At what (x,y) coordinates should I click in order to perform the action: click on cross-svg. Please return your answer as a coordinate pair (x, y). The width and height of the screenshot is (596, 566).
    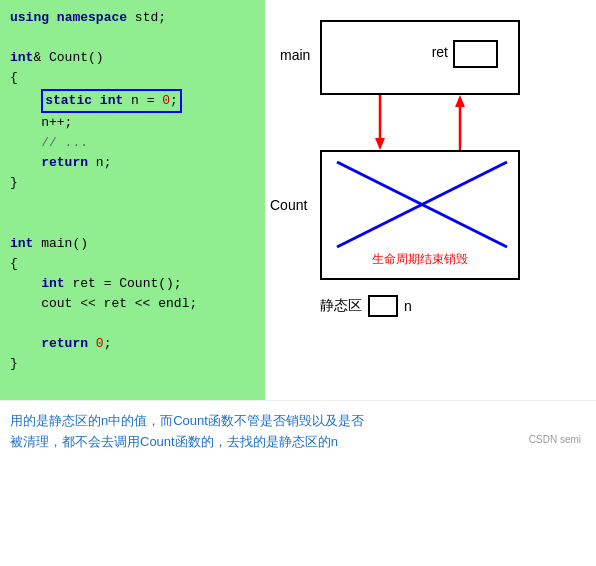
    Looking at the image, I should click on (422, 210).